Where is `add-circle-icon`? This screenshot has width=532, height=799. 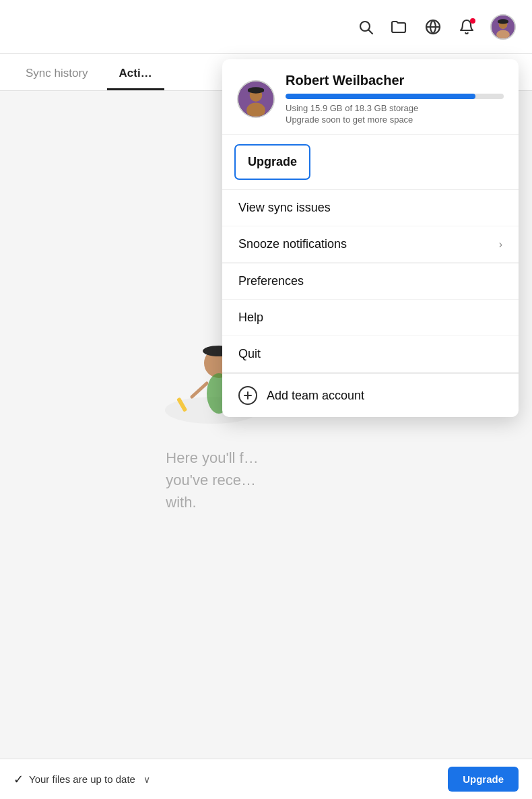 add-circle-icon is located at coordinates (248, 395).